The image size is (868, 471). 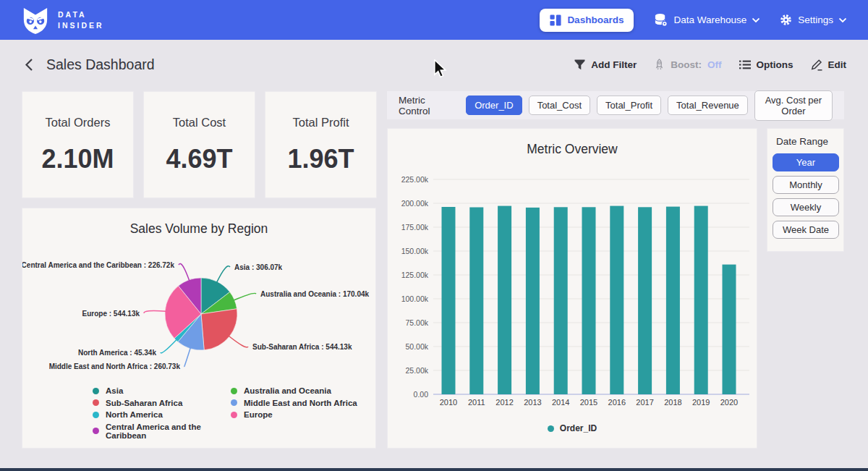 I want to click on y-axis-tick: 225.00k, so click(x=415, y=179).